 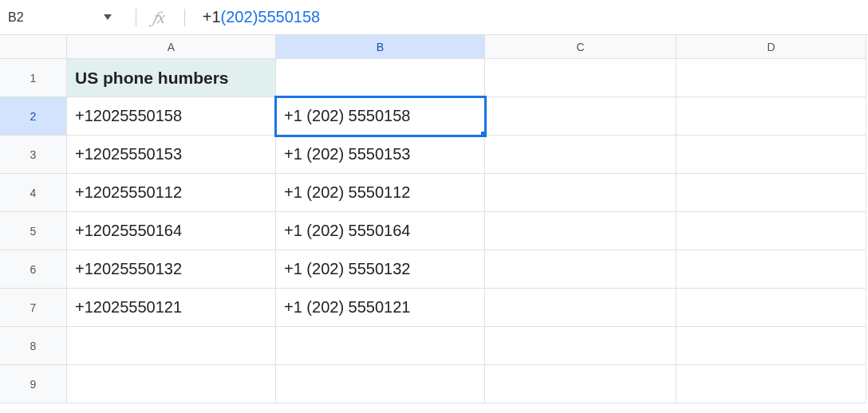 I want to click on fx-icon: 𝑓x, so click(x=159, y=18).